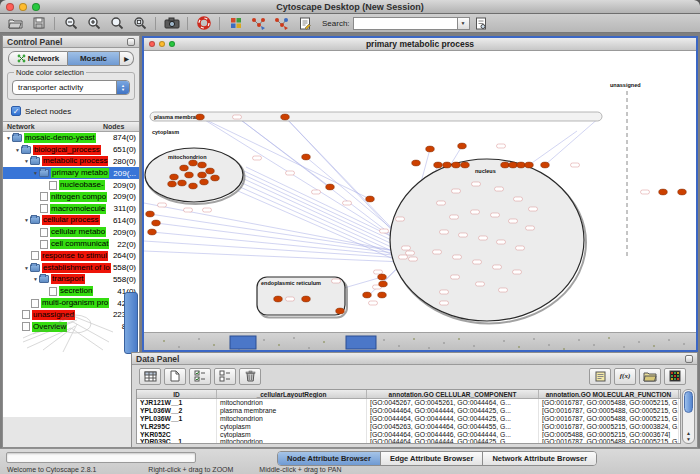  Describe the element at coordinates (482, 24) in the screenshot. I see `advanced-search-button` at that location.